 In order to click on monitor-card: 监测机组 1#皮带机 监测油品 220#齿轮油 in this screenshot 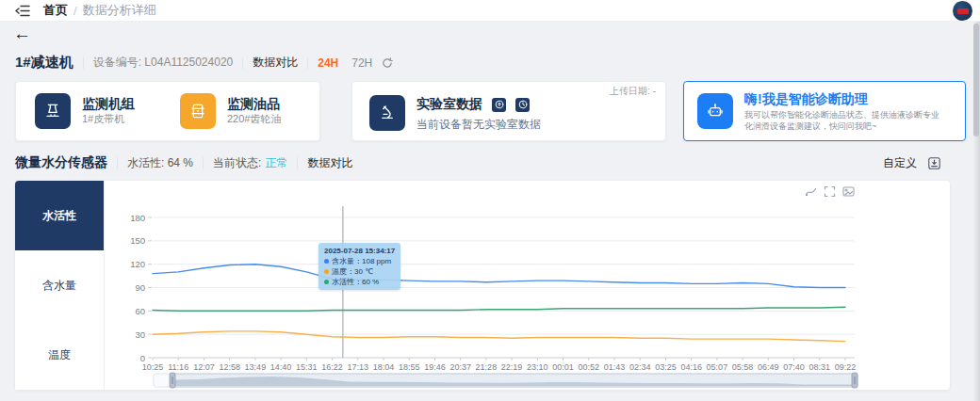, I will do `click(168, 111)`.